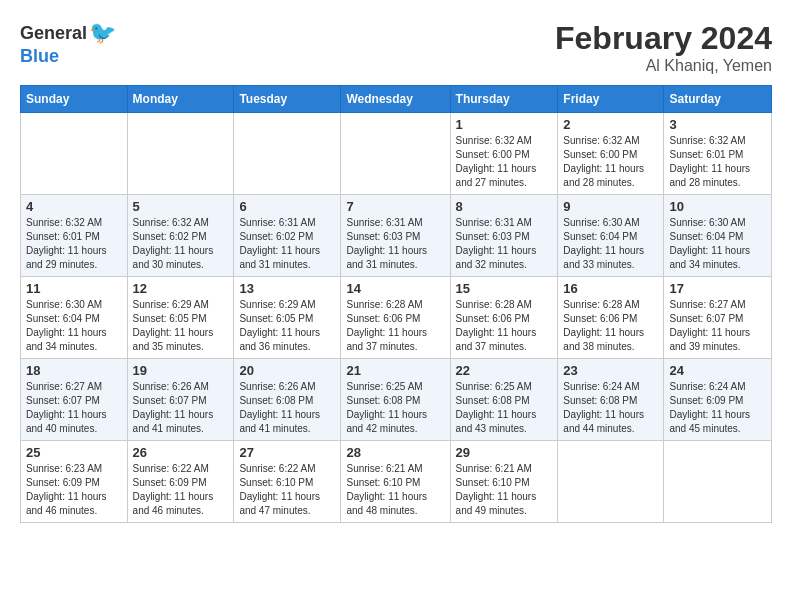 The height and width of the screenshot is (612, 792). What do you see at coordinates (718, 100) in the screenshot?
I see `column-header-saturday: Saturday` at bounding box center [718, 100].